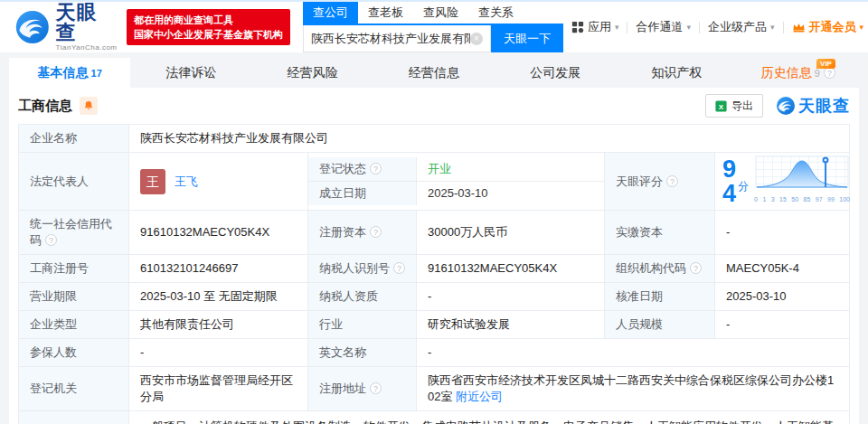 Image resolution: width=868 pixels, height=424 pixels. Describe the element at coordinates (799, 27) in the screenshot. I see `crown-icon` at that location.